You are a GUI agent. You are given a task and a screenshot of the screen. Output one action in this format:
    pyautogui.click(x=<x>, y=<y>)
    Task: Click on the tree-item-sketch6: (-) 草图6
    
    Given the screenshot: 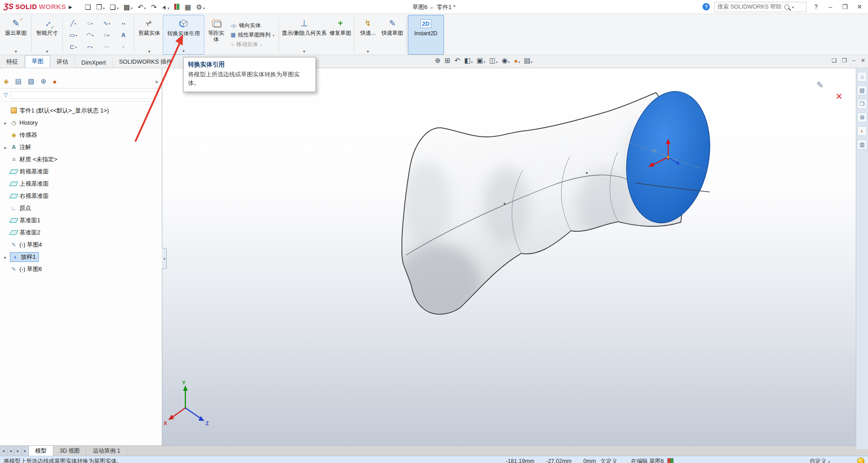 What is the action you would take?
    pyautogui.click(x=81, y=269)
    